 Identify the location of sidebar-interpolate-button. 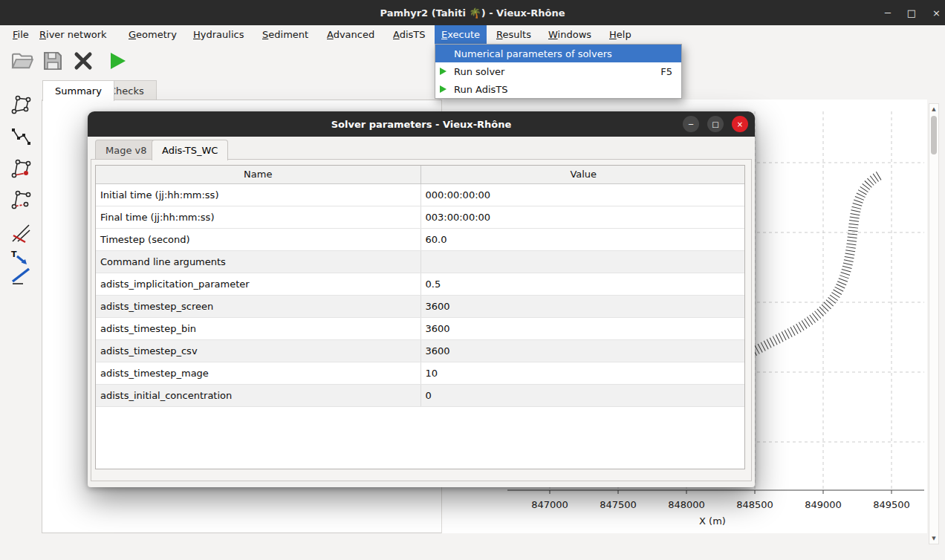
(21, 276).